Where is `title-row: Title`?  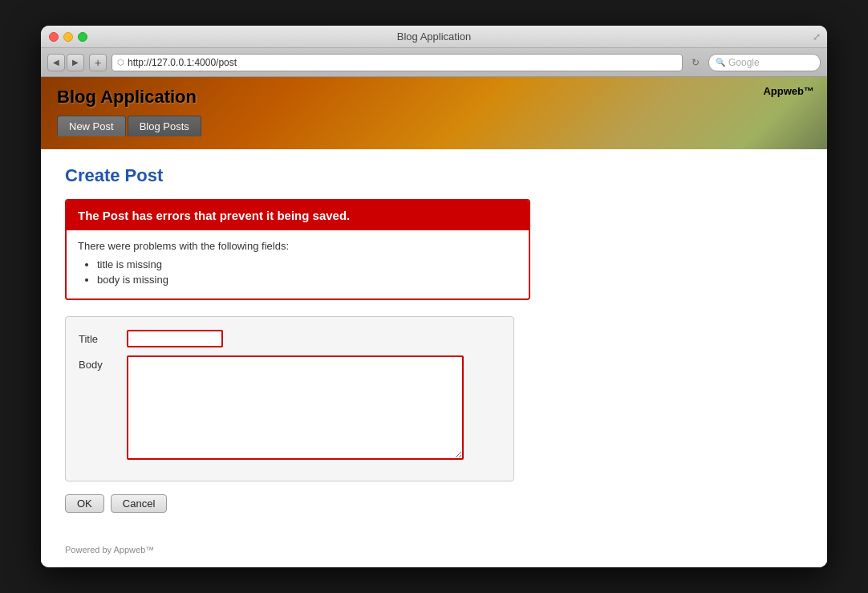 title-row: Title is located at coordinates (290, 339).